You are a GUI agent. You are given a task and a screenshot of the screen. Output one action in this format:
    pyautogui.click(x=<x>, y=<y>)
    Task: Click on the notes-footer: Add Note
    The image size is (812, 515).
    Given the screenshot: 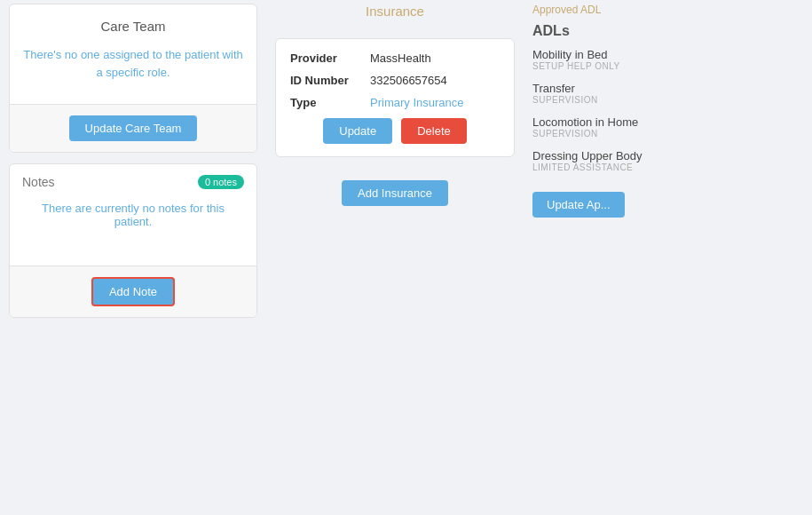 What is the action you would take?
    pyautogui.click(x=133, y=291)
    